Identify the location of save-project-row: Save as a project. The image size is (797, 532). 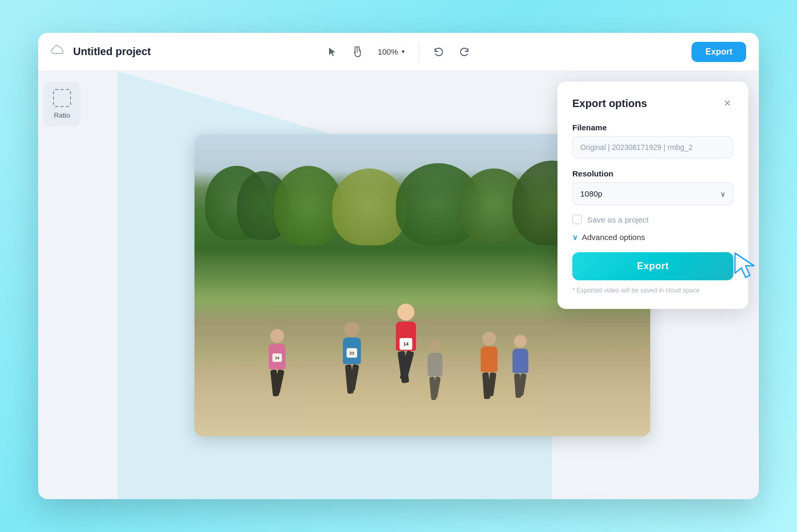
(653, 219).